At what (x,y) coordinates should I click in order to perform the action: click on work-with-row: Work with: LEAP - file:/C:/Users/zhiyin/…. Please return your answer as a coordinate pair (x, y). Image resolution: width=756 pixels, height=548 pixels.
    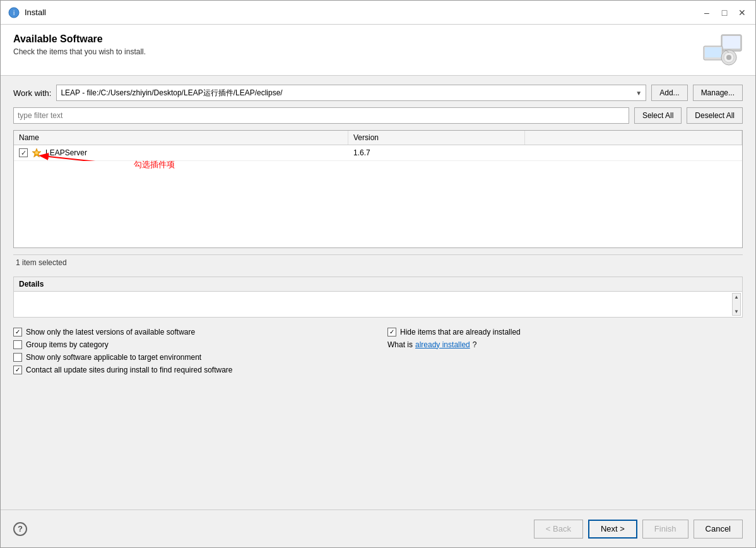
    Looking at the image, I should click on (378, 93).